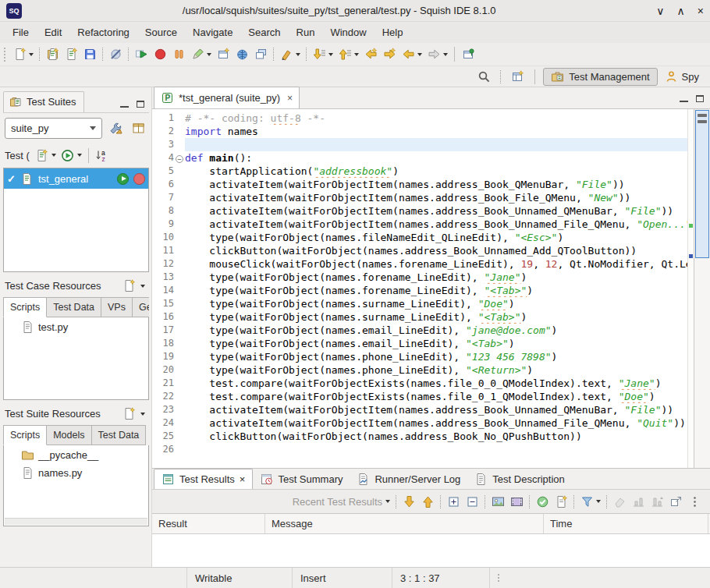  Describe the element at coordinates (11, 179) in the screenshot. I see `checkmark-icon: ✓` at that location.